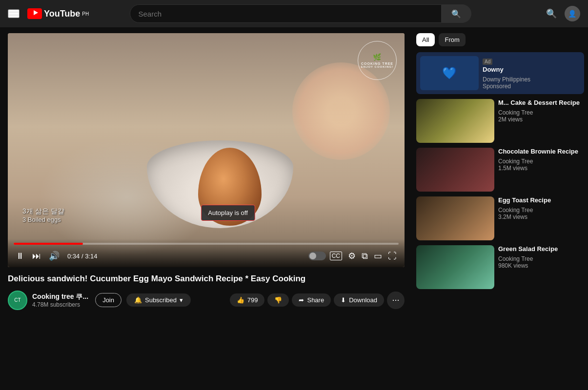  What do you see at coordinates (317, 300) in the screenshot?
I see `action-buttons: 👍 799 👎 ➦ Share ⬇ Download` at bounding box center [317, 300].